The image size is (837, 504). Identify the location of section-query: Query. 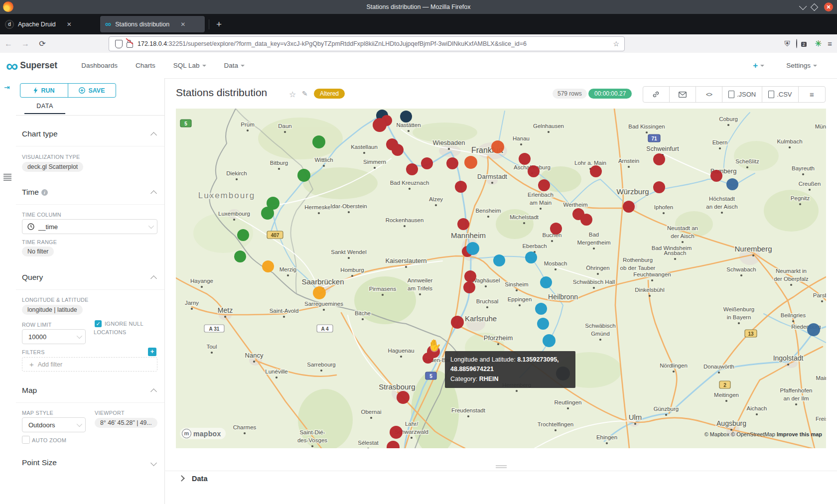
(32, 277).